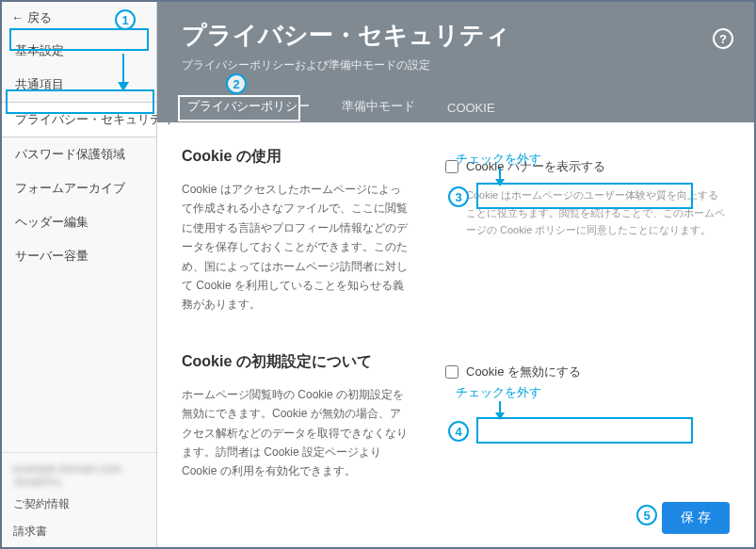 The height and width of the screenshot is (549, 756). I want to click on section-heading: Cookie の使用, so click(295, 156).